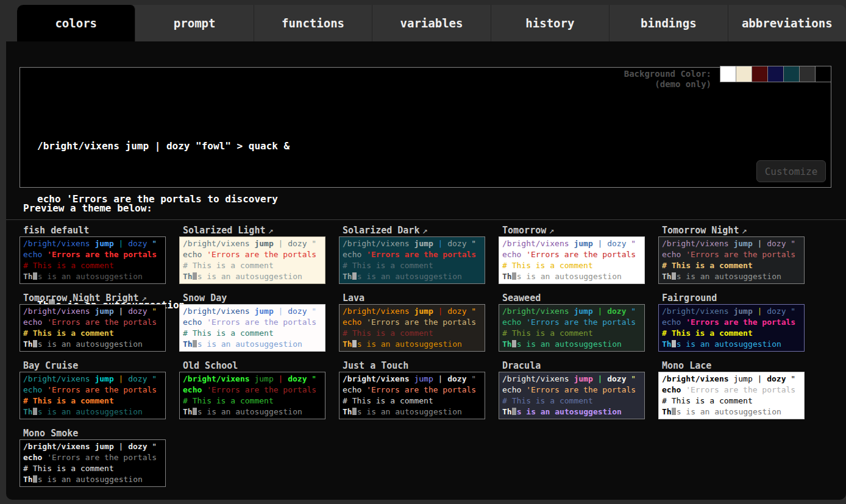 This screenshot has width=846, height=504. Describe the element at coordinates (787, 23) in the screenshot. I see `tab-abbreviations: abbreviations` at that location.